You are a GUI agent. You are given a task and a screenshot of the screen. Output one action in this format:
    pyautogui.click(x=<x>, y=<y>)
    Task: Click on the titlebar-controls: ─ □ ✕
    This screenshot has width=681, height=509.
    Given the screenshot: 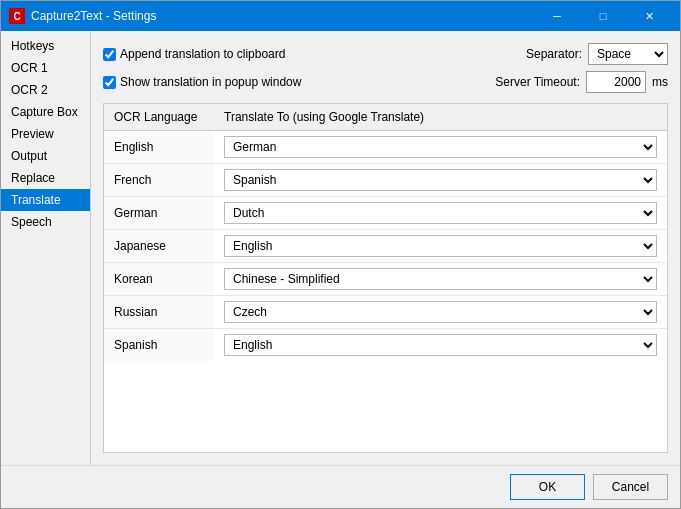 What is the action you would take?
    pyautogui.click(x=603, y=16)
    